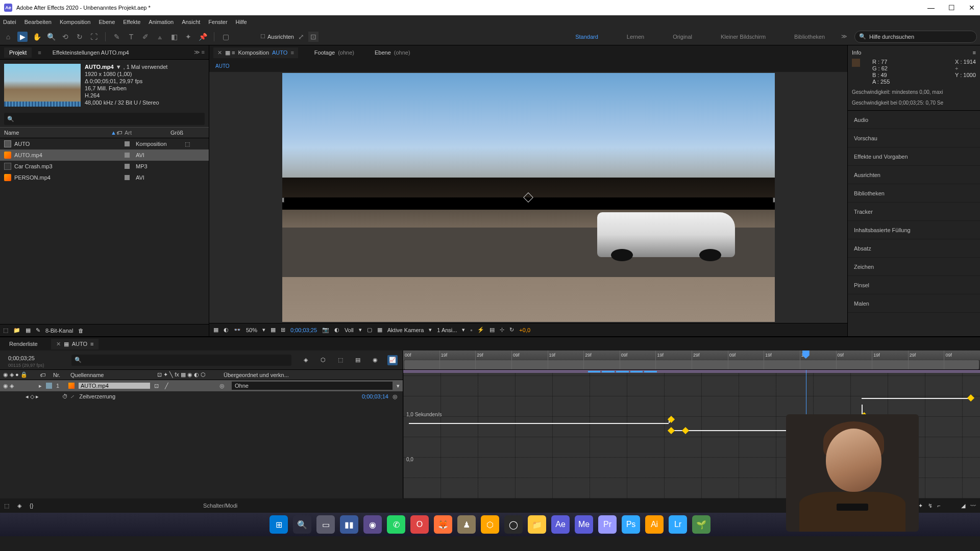  I want to click on tab-project: Projekt, so click(18, 53).